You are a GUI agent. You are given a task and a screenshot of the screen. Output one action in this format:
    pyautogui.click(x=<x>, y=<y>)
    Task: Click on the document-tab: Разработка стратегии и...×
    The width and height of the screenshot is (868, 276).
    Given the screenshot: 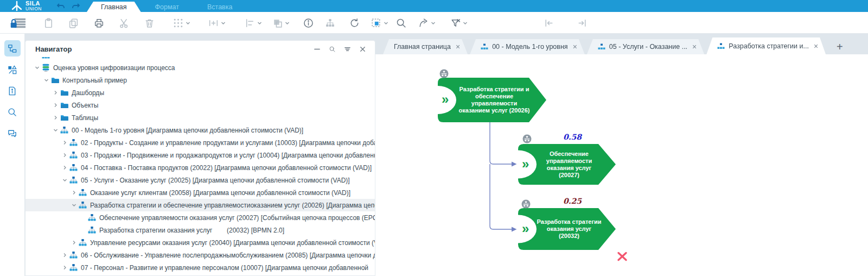 What is the action you would take?
    pyautogui.click(x=766, y=46)
    